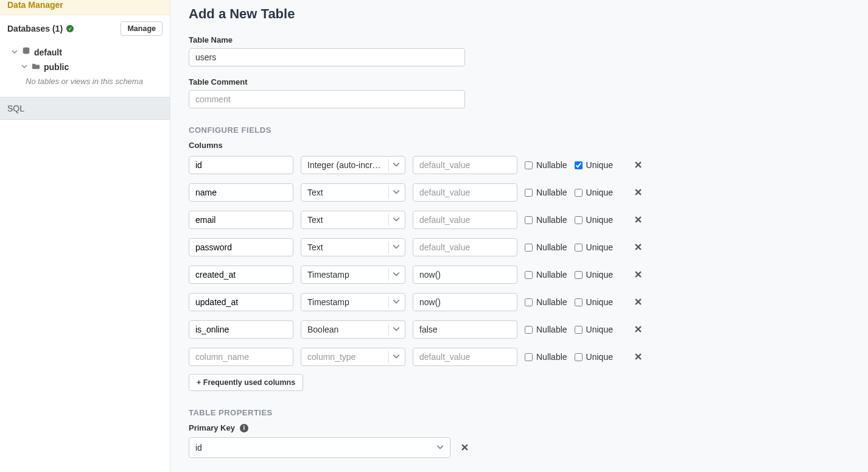  What do you see at coordinates (346, 275) in the screenshot?
I see `column-type-value: Timestamp` at bounding box center [346, 275].